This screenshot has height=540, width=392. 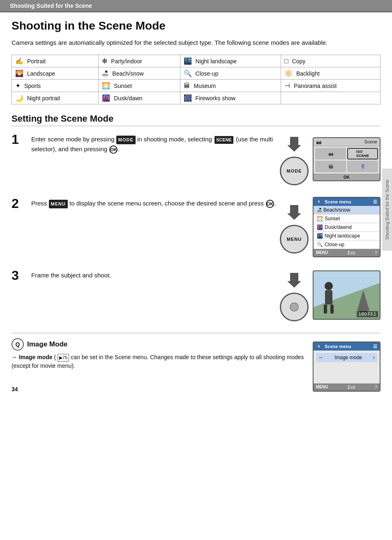 What do you see at coordinates (196, 120) in the screenshot?
I see `section-title: Setting the Scene Mode` at bounding box center [196, 120].